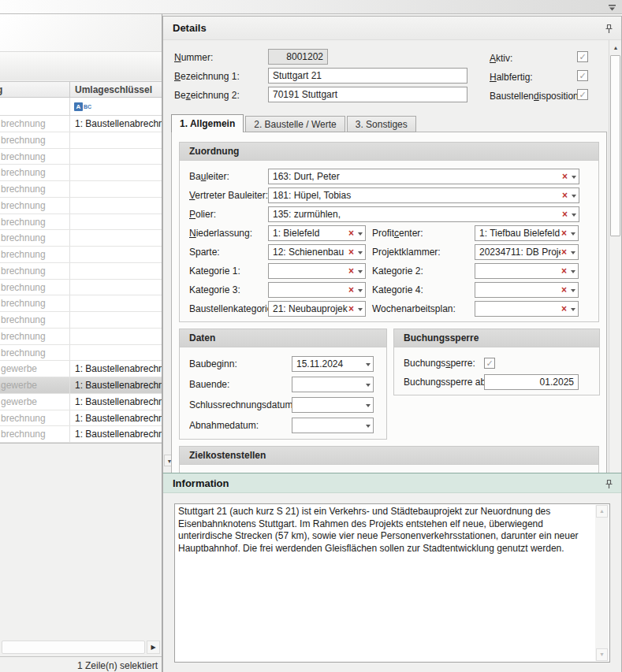 The image size is (622, 672). Describe the element at coordinates (615, 146) in the screenshot. I see `scrollbar-thumb` at that location.